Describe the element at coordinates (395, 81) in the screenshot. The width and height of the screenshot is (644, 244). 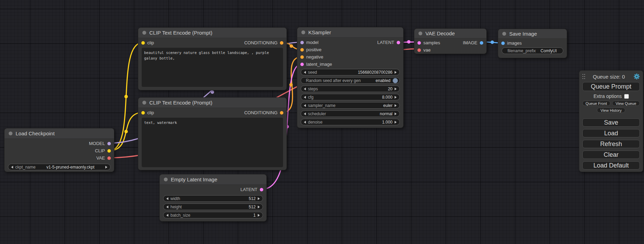
I see `toggle-on-icon` at that location.